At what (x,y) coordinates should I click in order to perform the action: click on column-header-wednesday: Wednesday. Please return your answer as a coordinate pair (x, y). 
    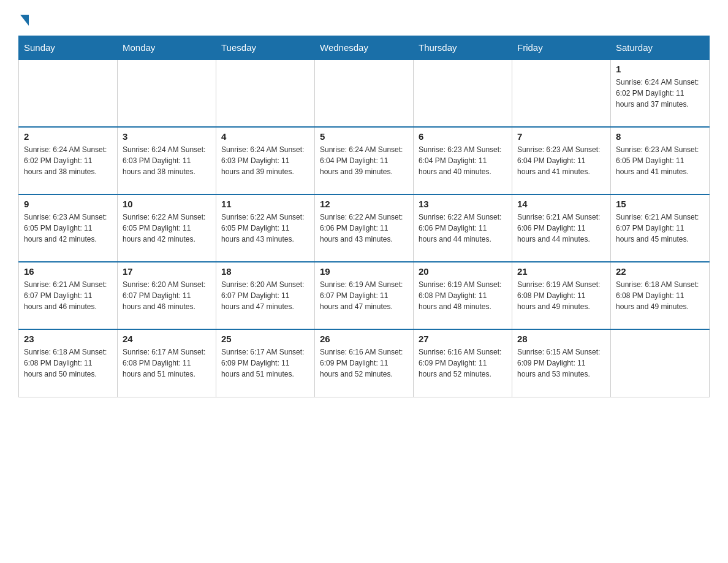
    Looking at the image, I should click on (364, 48).